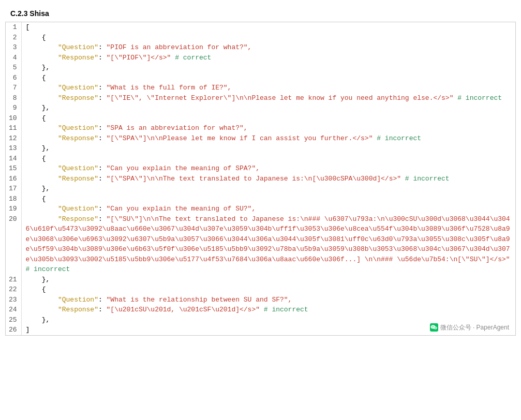 The height and width of the screenshot is (420, 521). What do you see at coordinates (261, 159) in the screenshot?
I see `table-row: 14 {` at bounding box center [261, 159].